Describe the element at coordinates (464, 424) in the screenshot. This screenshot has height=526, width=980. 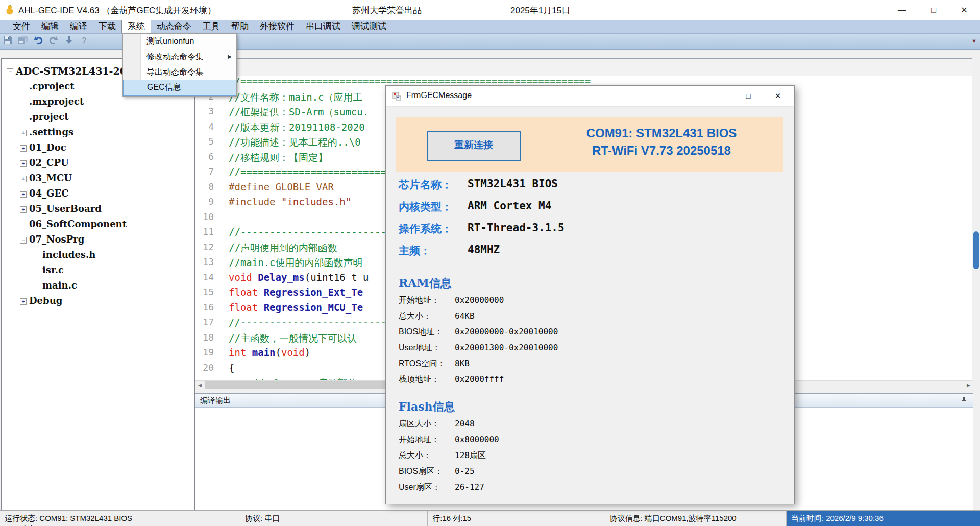
I see `memory-value: 2048` at that location.